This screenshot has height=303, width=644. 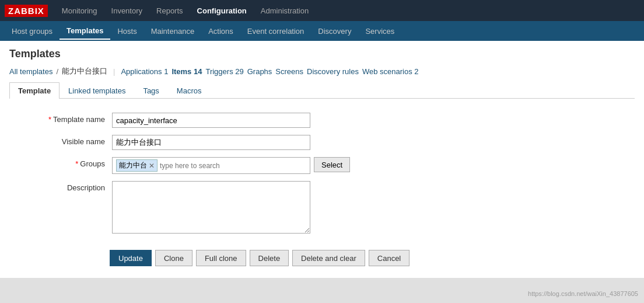 What do you see at coordinates (65, 162) in the screenshot?
I see `groups-label: *Groups` at bounding box center [65, 162].